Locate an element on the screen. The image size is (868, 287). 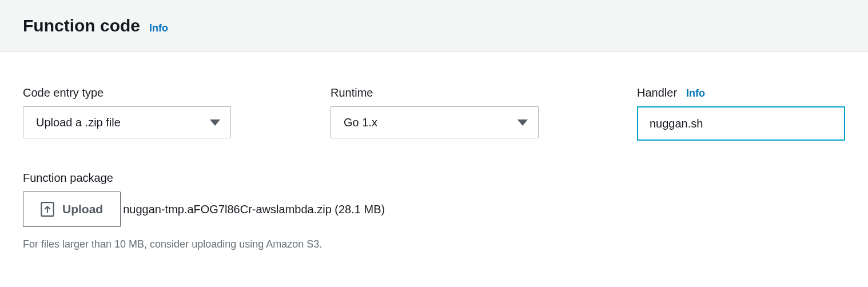
runtime-label: Runtime is located at coordinates (484, 93).